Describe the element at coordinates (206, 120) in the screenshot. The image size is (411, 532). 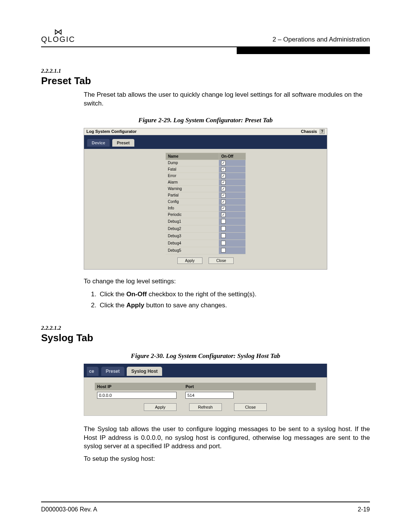
I see `figure-caption: Figure 2-29. Log System Configurator: Pr…` at that location.